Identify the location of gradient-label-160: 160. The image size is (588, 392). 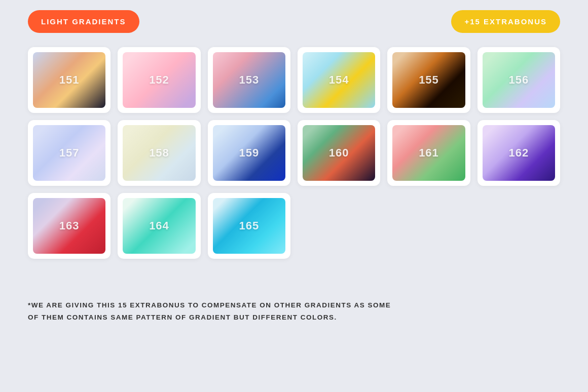
(339, 153).